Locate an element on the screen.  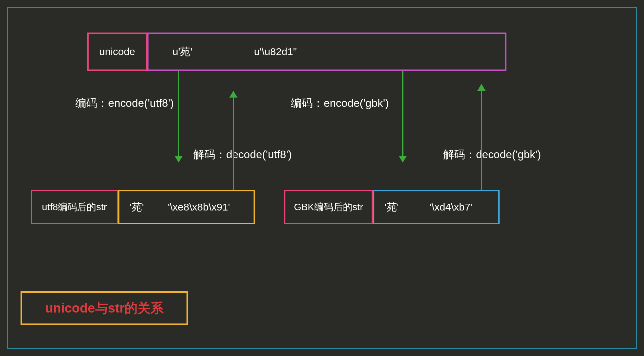
title-text: unicode与str的关系 is located at coordinates (104, 308).